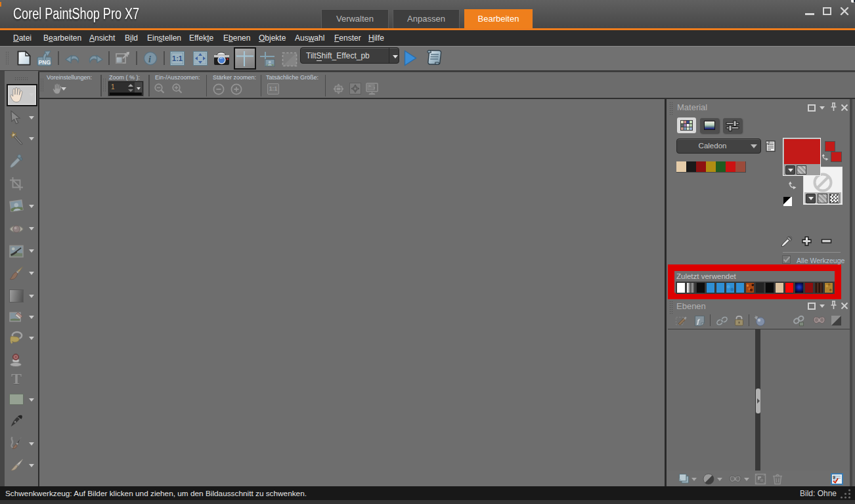  I want to click on svg-text: PNG, so click(45, 62).